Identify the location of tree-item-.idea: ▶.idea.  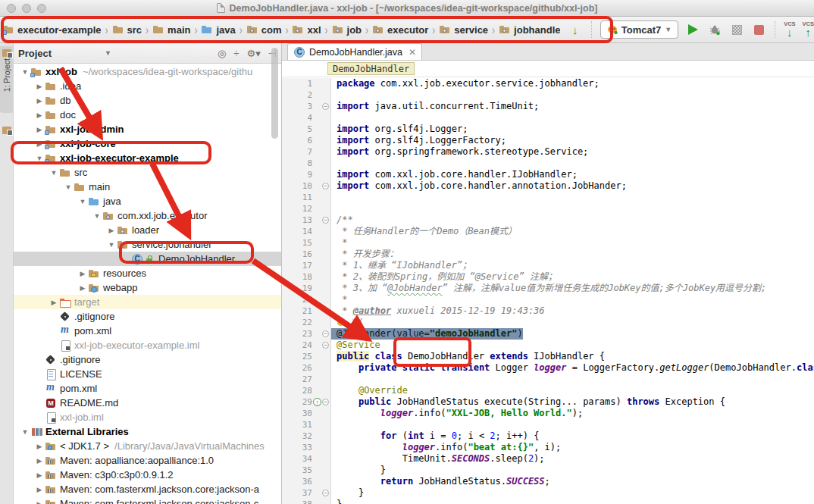
(147, 86).